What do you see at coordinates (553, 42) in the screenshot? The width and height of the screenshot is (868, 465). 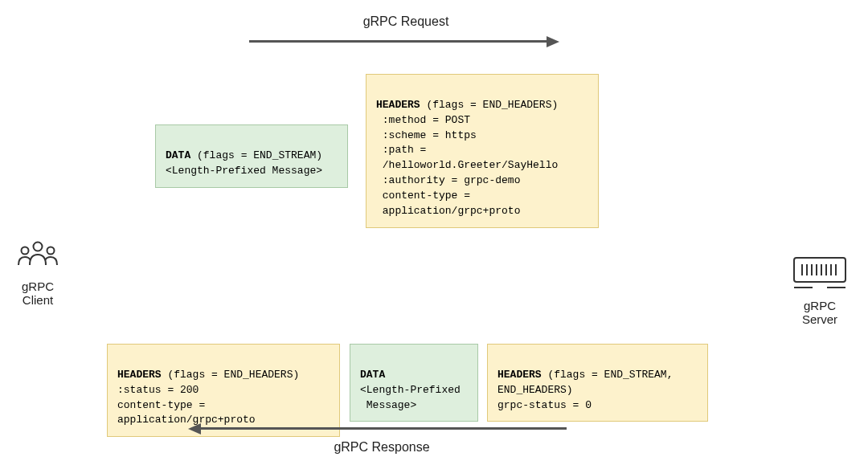 I see `request-arrow-head` at bounding box center [553, 42].